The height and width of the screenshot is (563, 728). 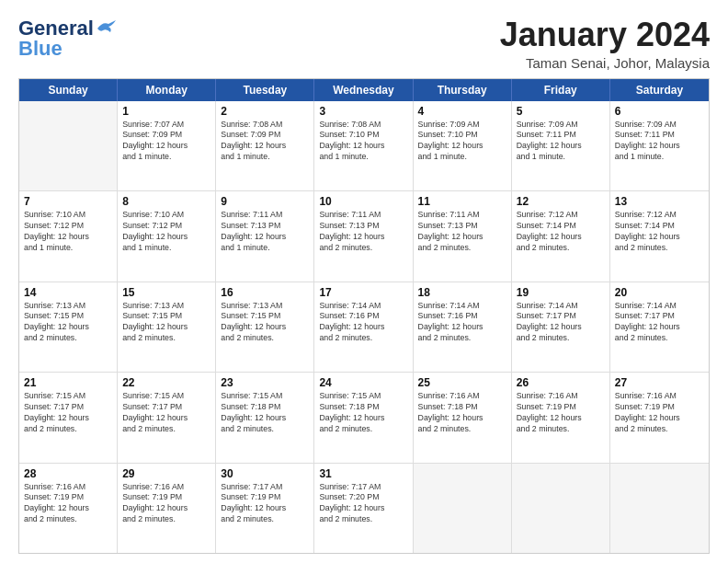 I want to click on day-number: 19, so click(x=561, y=293).